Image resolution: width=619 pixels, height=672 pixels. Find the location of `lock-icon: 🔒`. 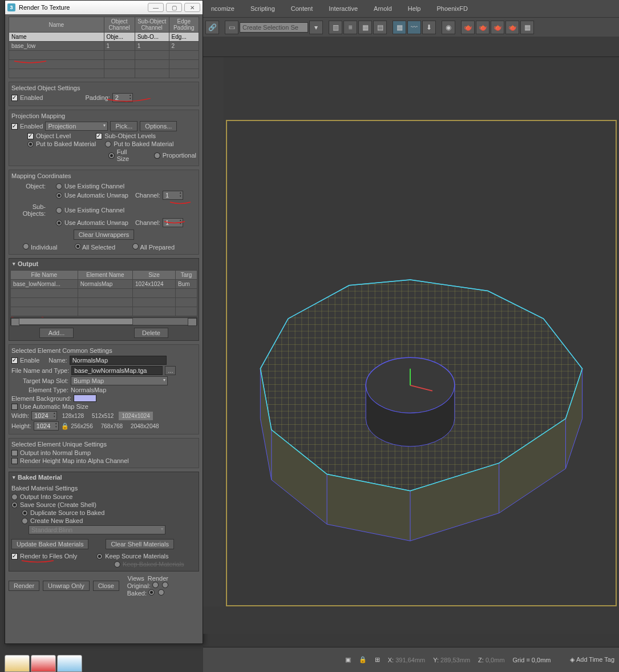

lock-icon: 🔒 is located at coordinates (64, 426).